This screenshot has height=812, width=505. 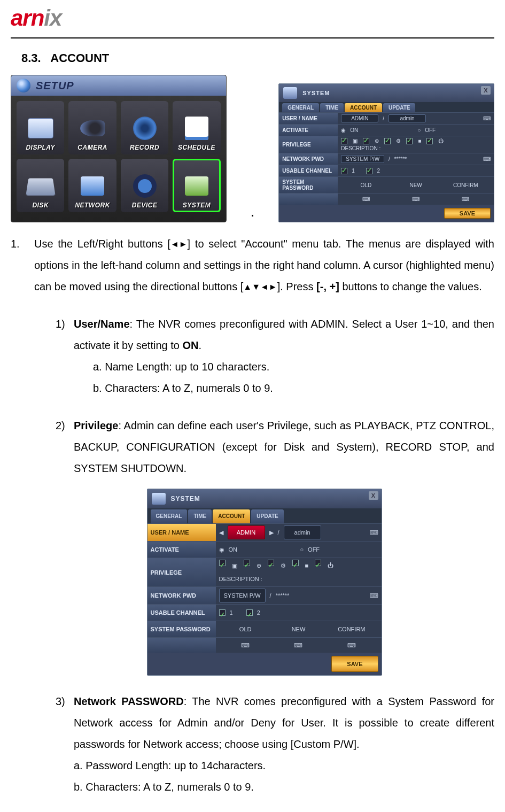 What do you see at coordinates (92, 128) in the screenshot?
I see `camera-icon` at bounding box center [92, 128].